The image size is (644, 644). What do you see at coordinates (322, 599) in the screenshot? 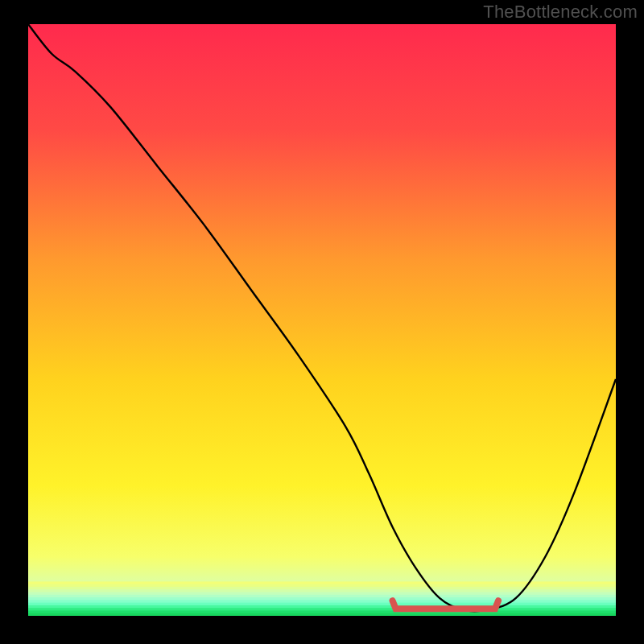
I see `gradient-green-bands` at bounding box center [322, 599].